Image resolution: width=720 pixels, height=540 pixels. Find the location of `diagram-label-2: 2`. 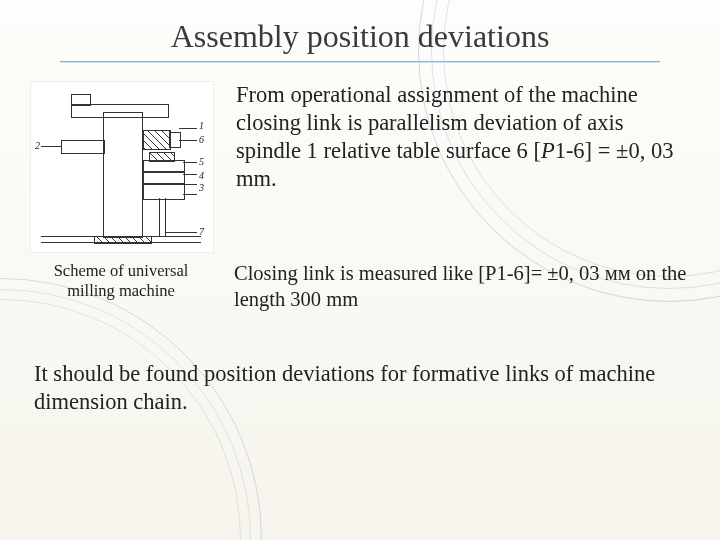

diagram-label-2: 2 is located at coordinates (38, 146).